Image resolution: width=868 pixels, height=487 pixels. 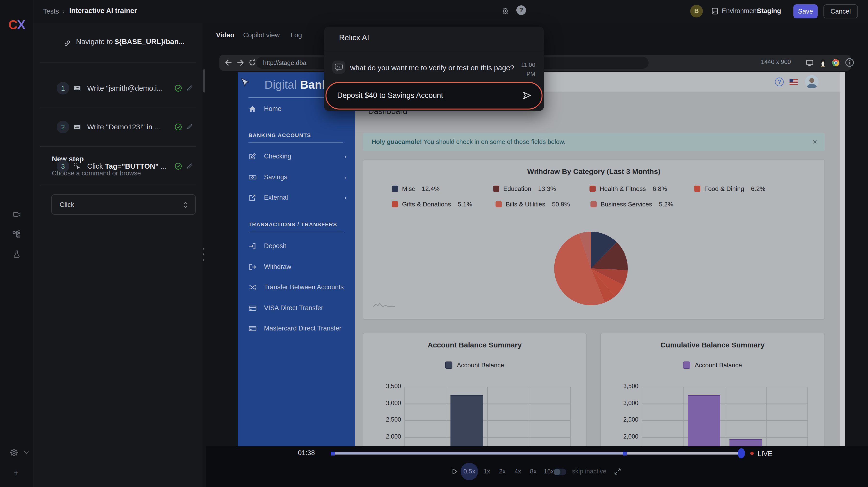 I want to click on pie-legend-item: Food & Dining6.2%, so click(x=730, y=189).